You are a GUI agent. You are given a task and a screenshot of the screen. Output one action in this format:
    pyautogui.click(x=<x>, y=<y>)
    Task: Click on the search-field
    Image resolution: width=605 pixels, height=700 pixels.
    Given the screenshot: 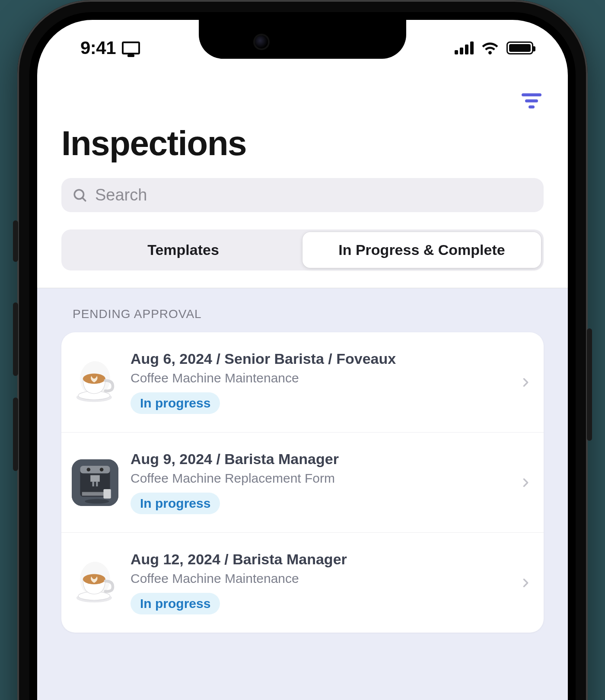 What is the action you would take?
    pyautogui.click(x=302, y=195)
    